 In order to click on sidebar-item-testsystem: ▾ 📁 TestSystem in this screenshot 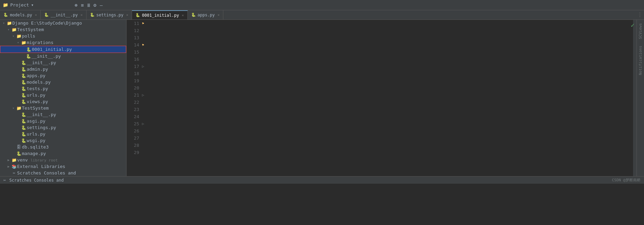, I will do `click(63, 29)`.